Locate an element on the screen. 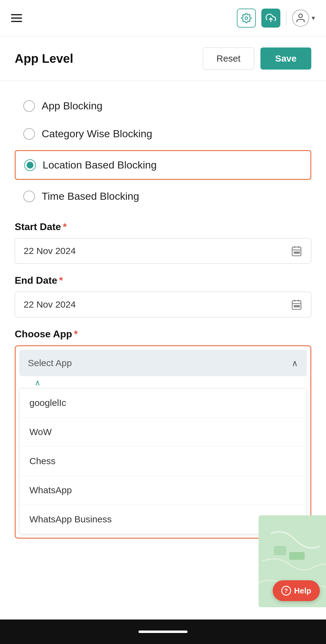 The height and width of the screenshot is (644, 326). profile-chevron-icon: ▾ is located at coordinates (313, 18).